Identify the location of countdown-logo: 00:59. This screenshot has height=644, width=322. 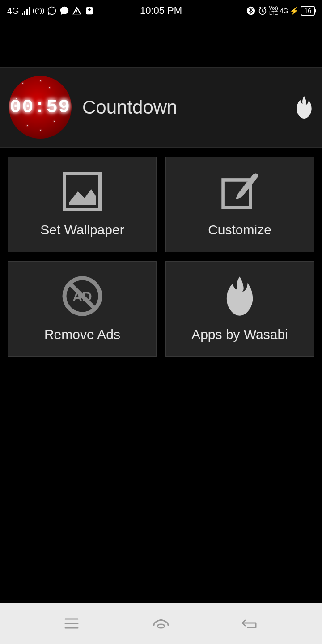
(40, 107).